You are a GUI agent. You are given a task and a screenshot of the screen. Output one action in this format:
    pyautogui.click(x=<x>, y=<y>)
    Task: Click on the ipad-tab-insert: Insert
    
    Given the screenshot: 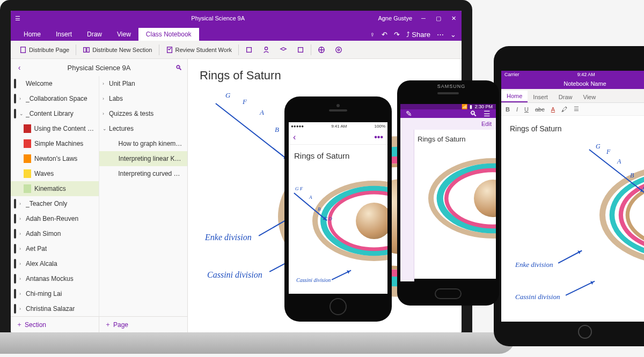 What is the action you would take?
    pyautogui.click(x=540, y=97)
    